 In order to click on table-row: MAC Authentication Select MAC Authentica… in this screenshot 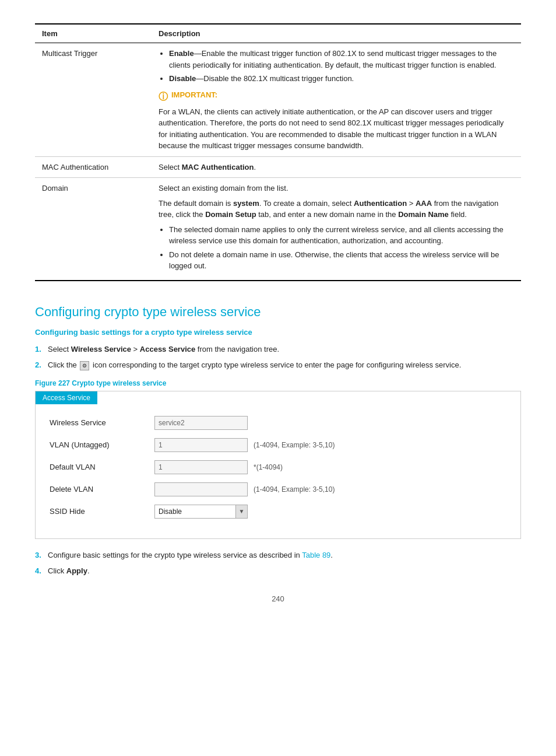, I will do `click(278, 167)`.